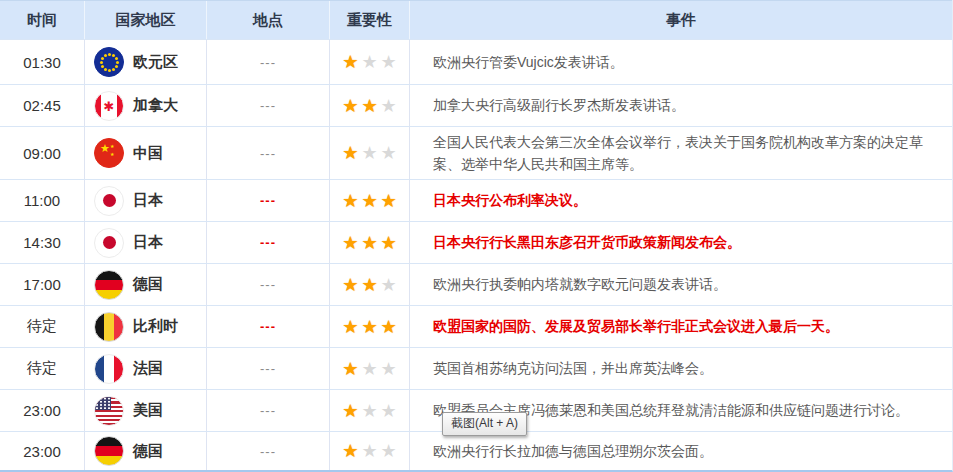 The height and width of the screenshot is (472, 953). Describe the element at coordinates (42, 106) in the screenshot. I see `event-time: 02:45` at that location.